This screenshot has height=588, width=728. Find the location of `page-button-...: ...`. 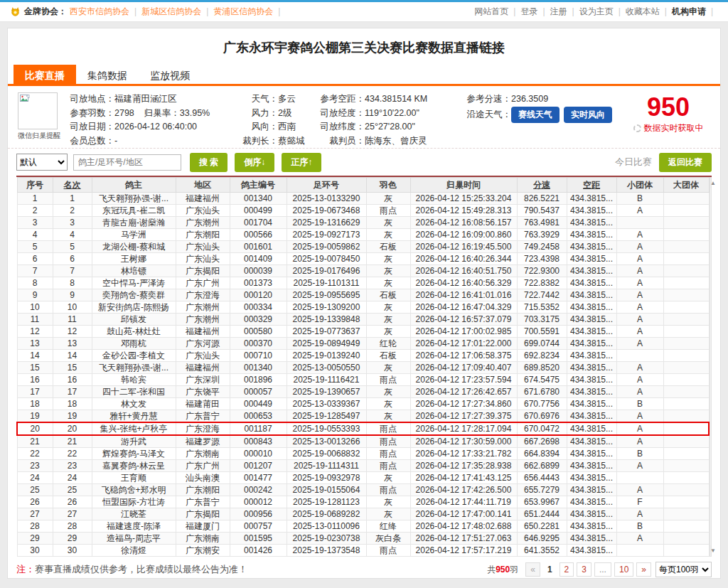

page-button-...: ... is located at coordinates (603, 570).